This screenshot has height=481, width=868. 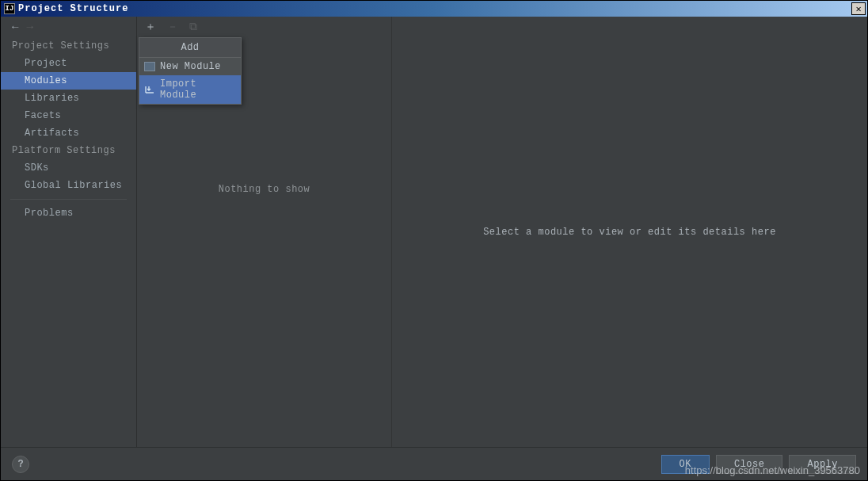 I want to click on apply-button: Apply, so click(x=822, y=464).